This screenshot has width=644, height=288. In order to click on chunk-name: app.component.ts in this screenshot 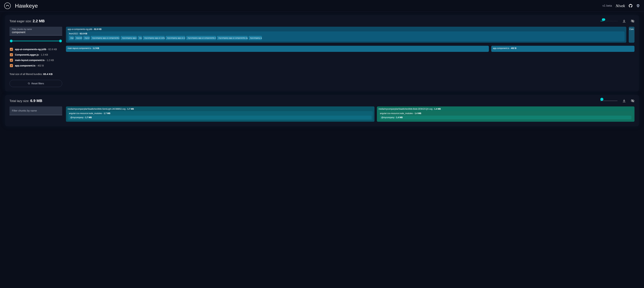, I will do `click(25, 66)`.